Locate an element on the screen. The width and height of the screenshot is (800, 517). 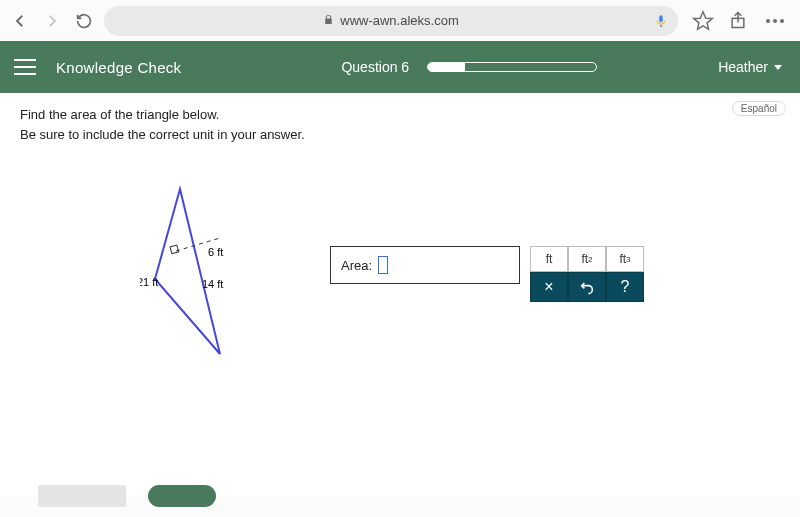
menu-button is located at coordinates (25, 67).